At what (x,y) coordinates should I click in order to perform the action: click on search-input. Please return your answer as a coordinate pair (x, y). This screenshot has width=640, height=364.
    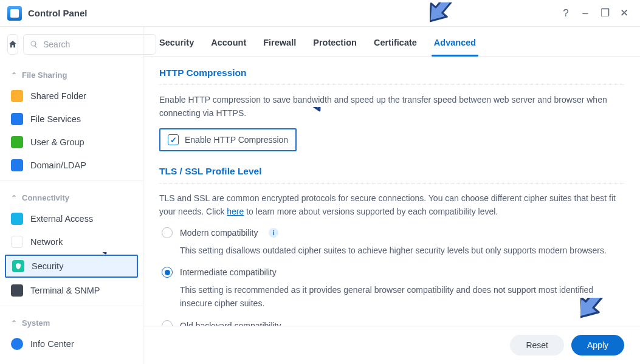
    Looking at the image, I should click on (96, 44).